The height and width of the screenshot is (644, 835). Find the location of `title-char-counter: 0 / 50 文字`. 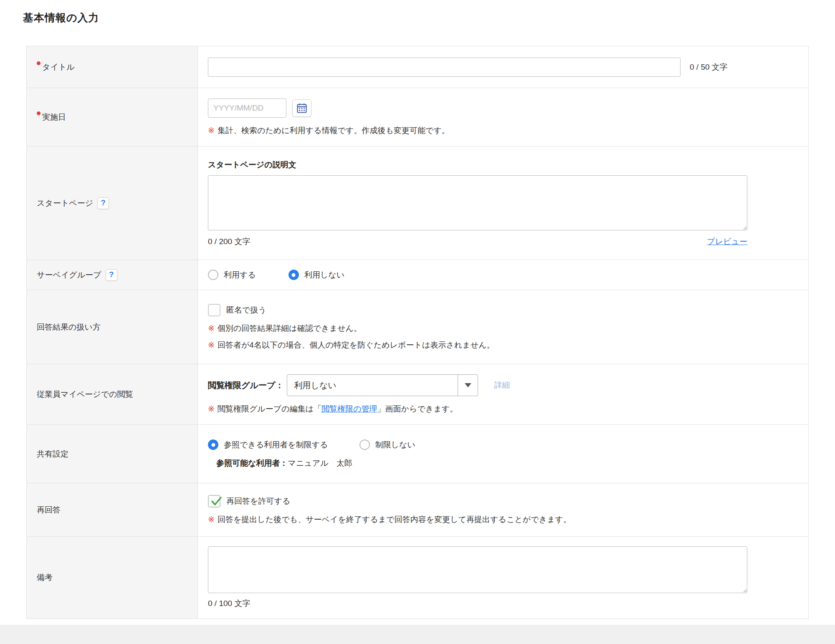

title-char-counter: 0 / 50 文字 is located at coordinates (709, 67).